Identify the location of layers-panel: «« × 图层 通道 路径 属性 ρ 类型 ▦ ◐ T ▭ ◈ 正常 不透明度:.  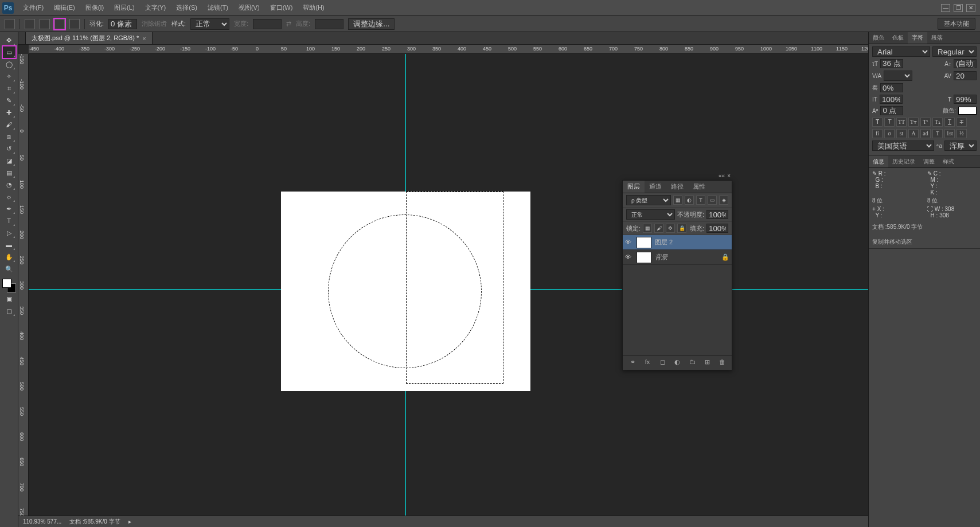
(677, 275).